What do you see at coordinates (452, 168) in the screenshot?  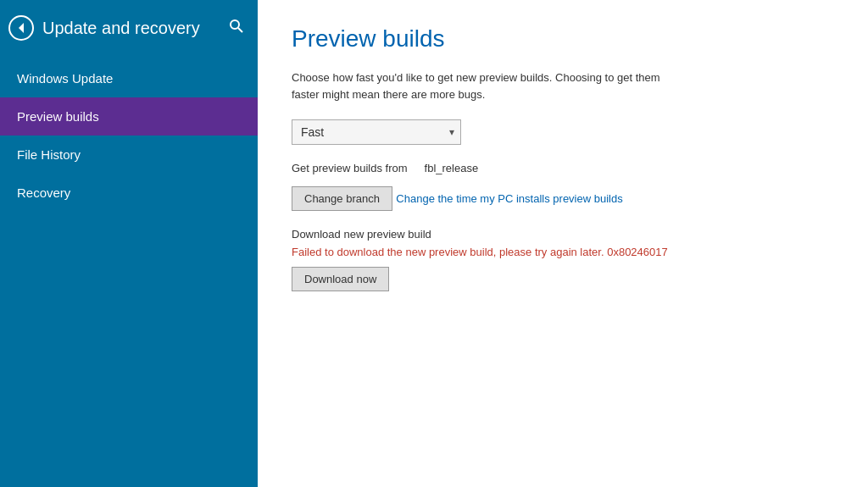 I see `branch-value: fbl_release` at bounding box center [452, 168].